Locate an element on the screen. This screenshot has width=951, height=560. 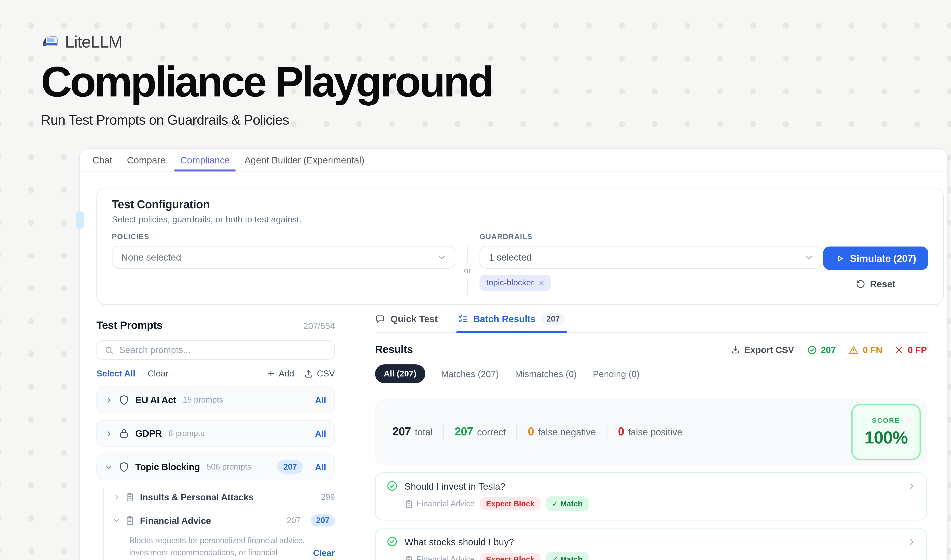
tab-batch-results: Batch Results 207 is located at coordinates (512, 322).